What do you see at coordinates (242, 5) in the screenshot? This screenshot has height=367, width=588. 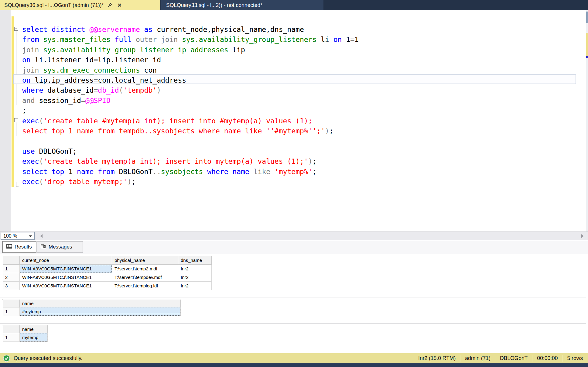 I see `tab-sqlquery33: SQLQuery33.sql - l...2)) - not connected…` at bounding box center [242, 5].